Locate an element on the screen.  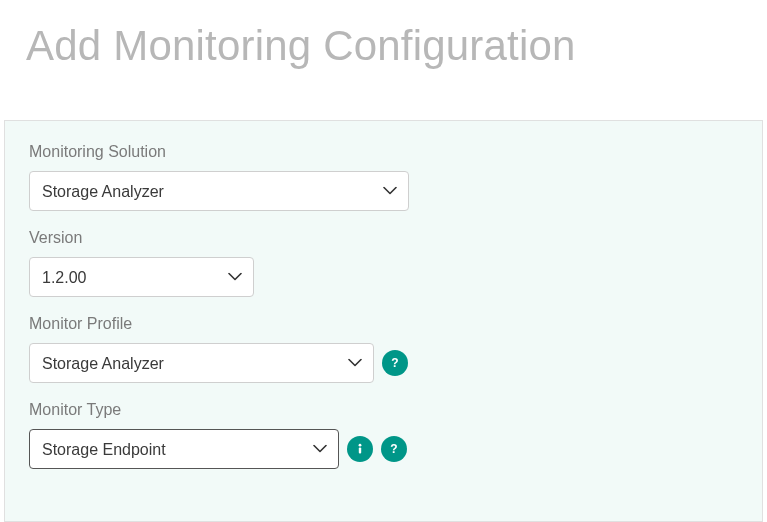
info-icon is located at coordinates (360, 449).